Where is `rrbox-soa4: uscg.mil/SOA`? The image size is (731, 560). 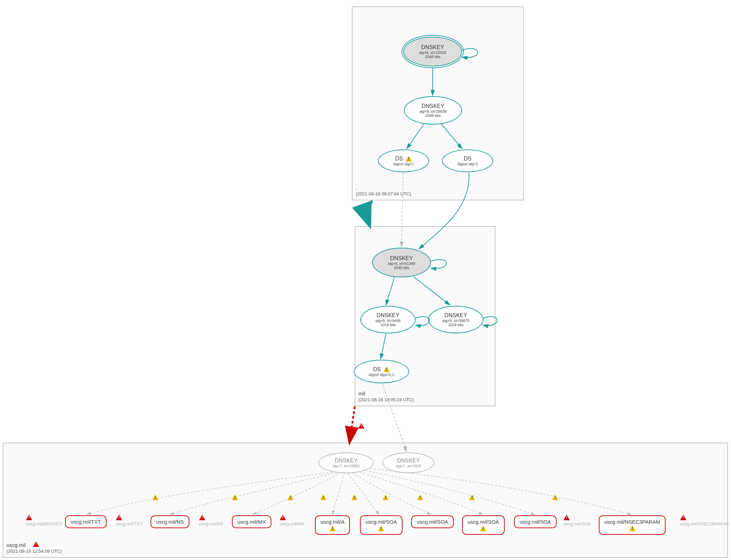
rrbox-soa4: uscg.mil/SOA is located at coordinates (535, 522).